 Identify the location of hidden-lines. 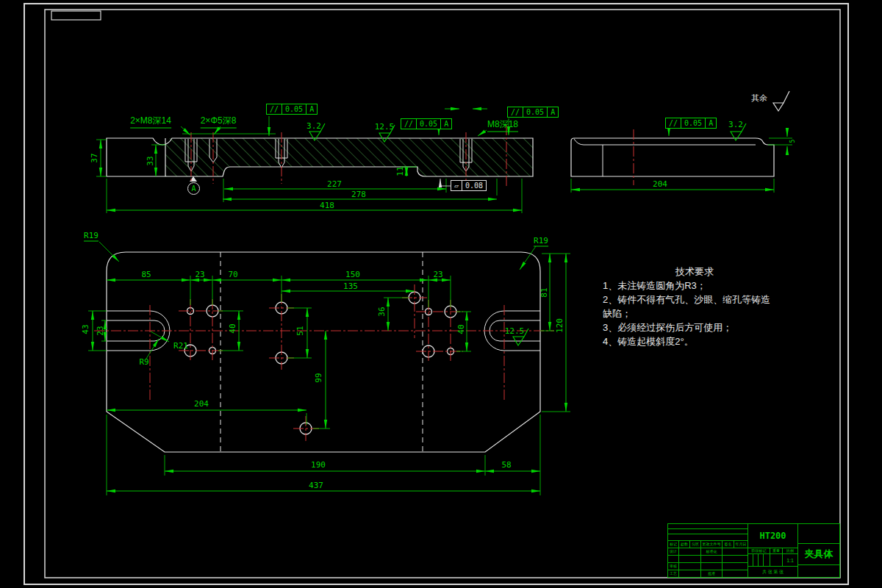
(322, 352).